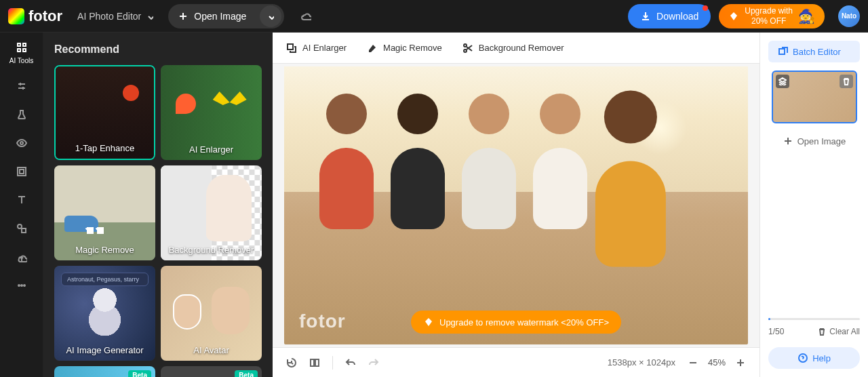 Image resolution: width=868 pixels, height=377 pixels. What do you see at coordinates (316, 48) in the screenshot?
I see `tool-ai-enlarger: AI Enlarger` at bounding box center [316, 48].